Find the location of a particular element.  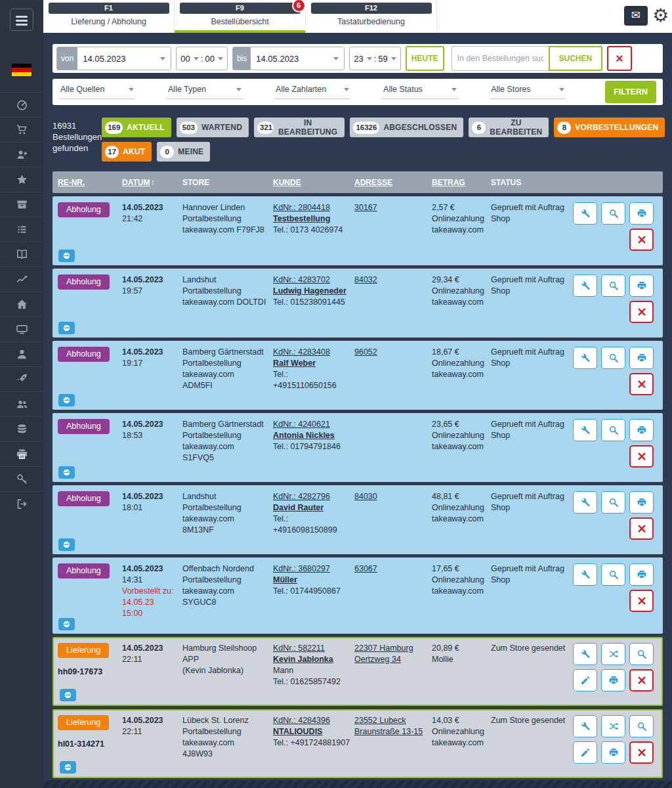

customer-name-link: Ralf Weber is located at coordinates (312, 364).